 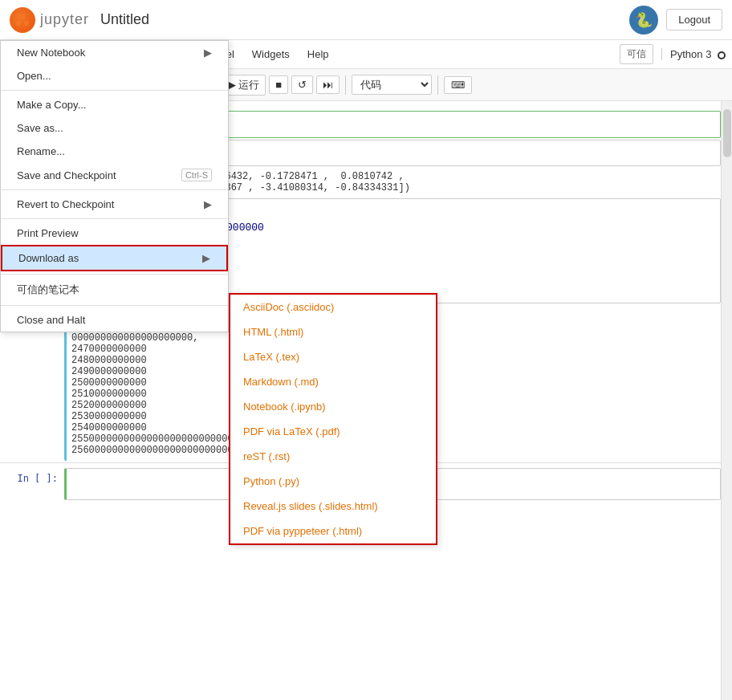 What do you see at coordinates (676, 20) in the screenshot?
I see `header-right: 🐍 Logout` at bounding box center [676, 20].